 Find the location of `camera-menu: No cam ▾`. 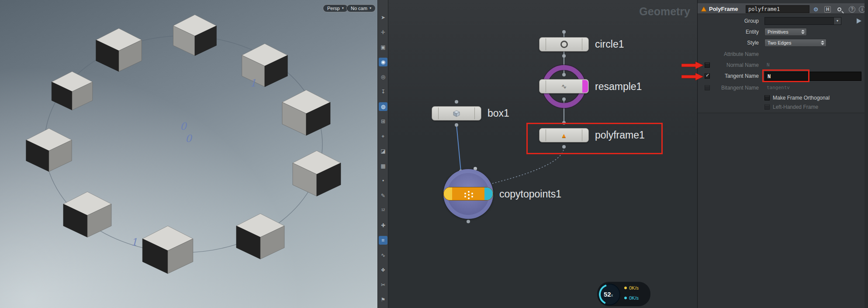

camera-menu: No cam ▾ is located at coordinates (361, 8).